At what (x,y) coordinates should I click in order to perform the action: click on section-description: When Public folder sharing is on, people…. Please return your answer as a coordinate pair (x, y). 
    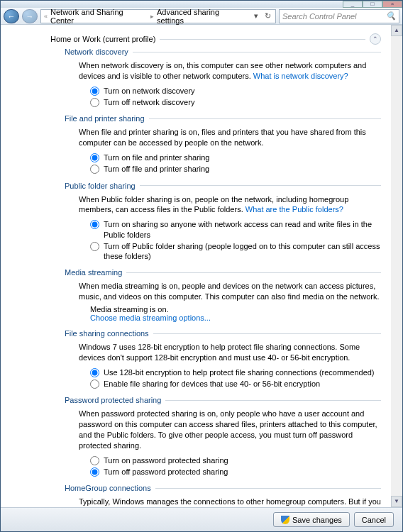
    Looking at the image, I should click on (230, 205).